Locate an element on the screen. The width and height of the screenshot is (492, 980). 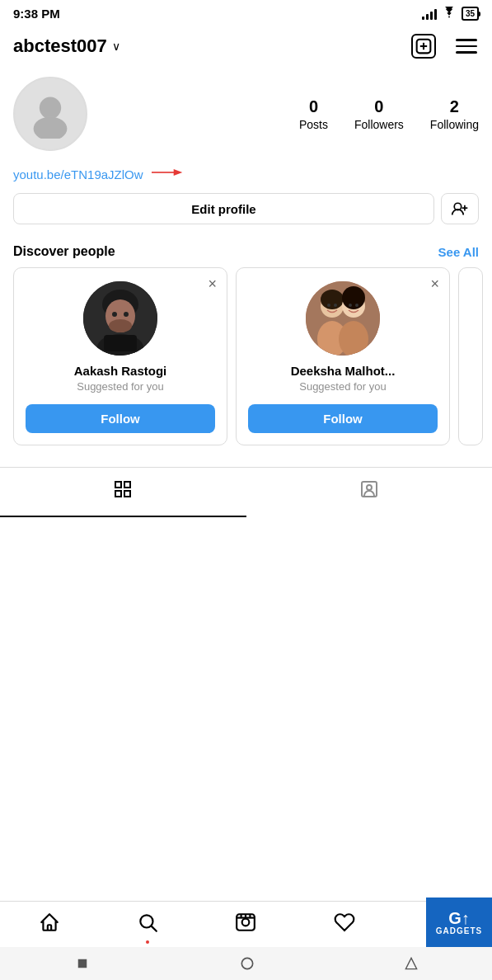
posts-label: Posts is located at coordinates (313, 125).